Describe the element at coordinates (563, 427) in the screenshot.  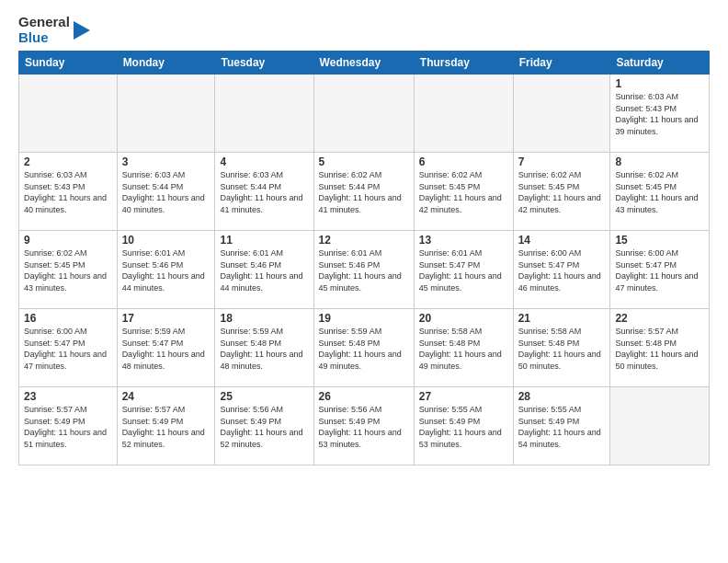
I see `day-info: Sunrise: 5:55 AMSunset: 5:49 PMDaylight:…` at that location.